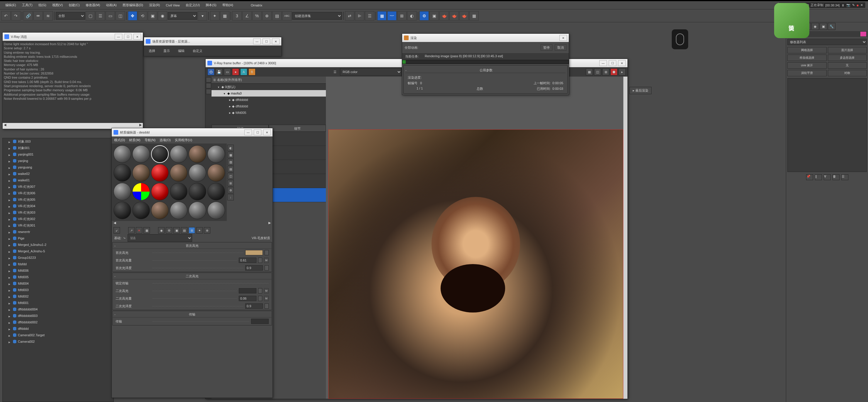  I want to click on mat-menu-nav: 导航(N), so click(150, 140).